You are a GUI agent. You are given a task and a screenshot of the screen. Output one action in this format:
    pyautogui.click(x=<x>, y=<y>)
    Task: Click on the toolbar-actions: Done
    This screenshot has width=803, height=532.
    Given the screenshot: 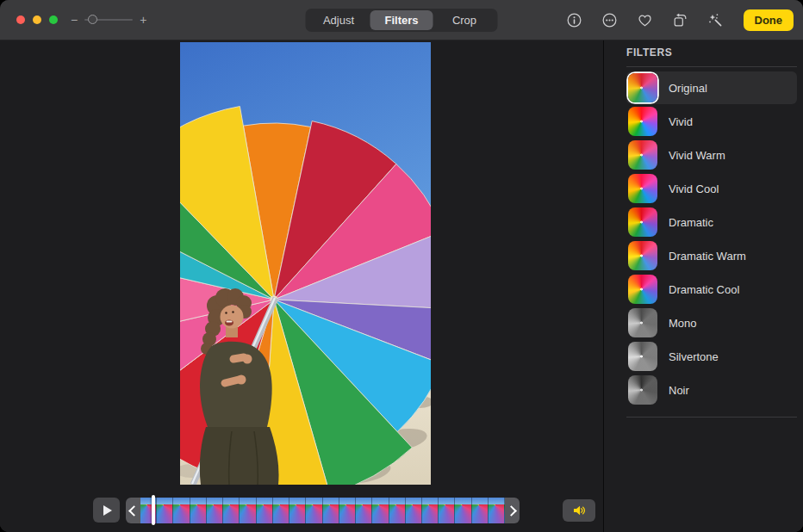 What is the action you would take?
    pyautogui.click(x=680, y=20)
    